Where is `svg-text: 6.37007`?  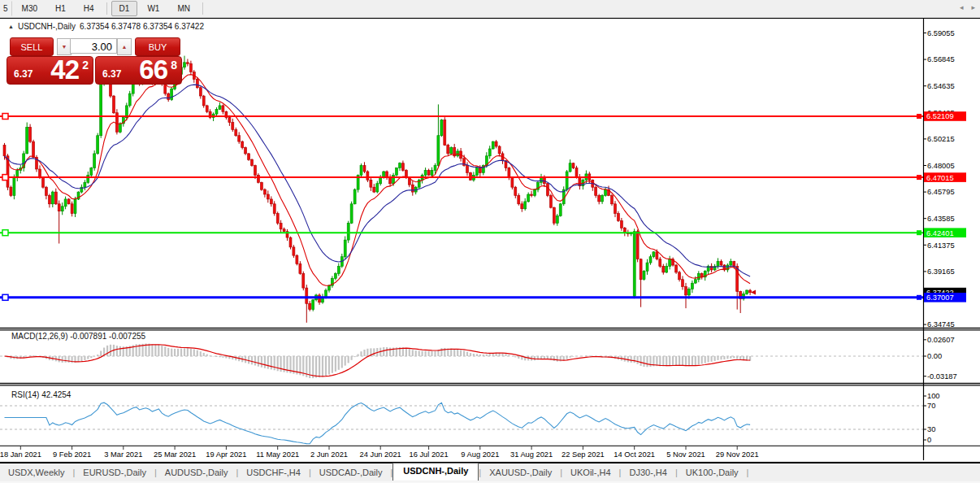
svg-text: 6.37007 is located at coordinates (940, 298).